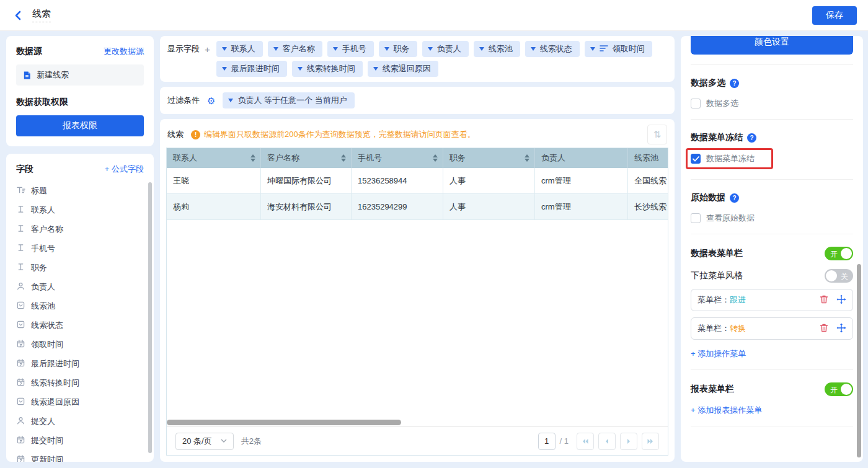  What do you see at coordinates (718, 354) in the screenshot?
I see `add-action-menu-link: + 添加操作菜单` at bounding box center [718, 354].